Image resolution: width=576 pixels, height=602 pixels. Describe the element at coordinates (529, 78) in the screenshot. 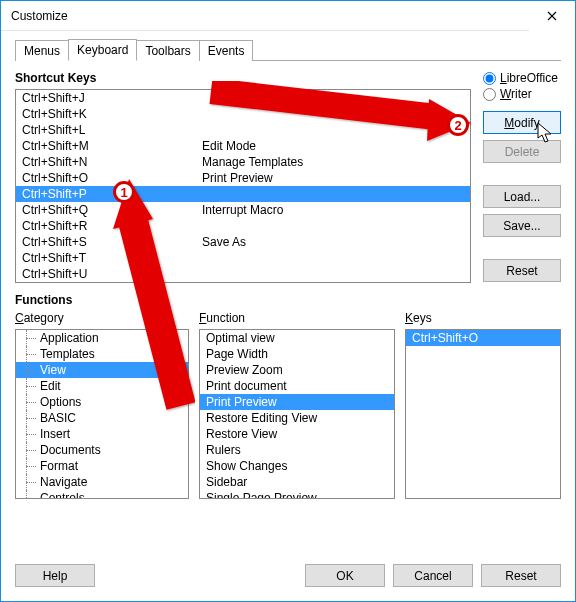

I see `scope-libreoffice-label: LibreOffice` at that location.